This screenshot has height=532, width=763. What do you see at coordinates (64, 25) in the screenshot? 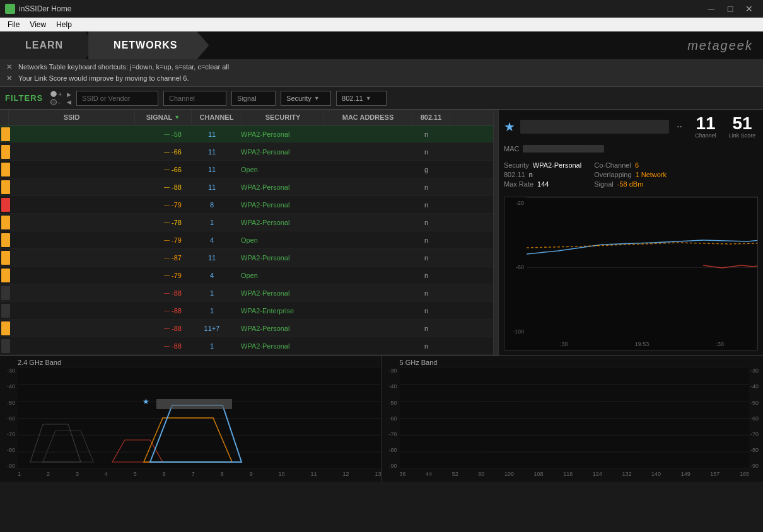
I see `menu-help: Help` at bounding box center [64, 25].